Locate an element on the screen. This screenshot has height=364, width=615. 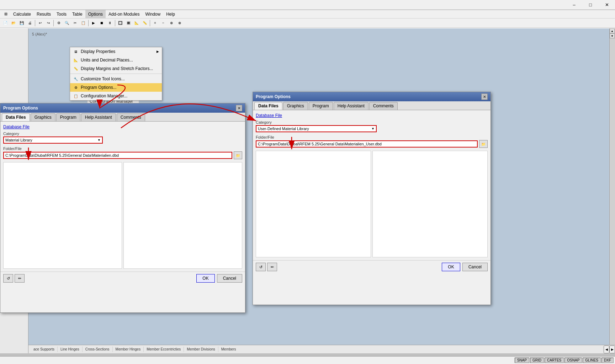
dropdown-customize: 🔧 Customize Tool Icons... is located at coordinates (116, 79).